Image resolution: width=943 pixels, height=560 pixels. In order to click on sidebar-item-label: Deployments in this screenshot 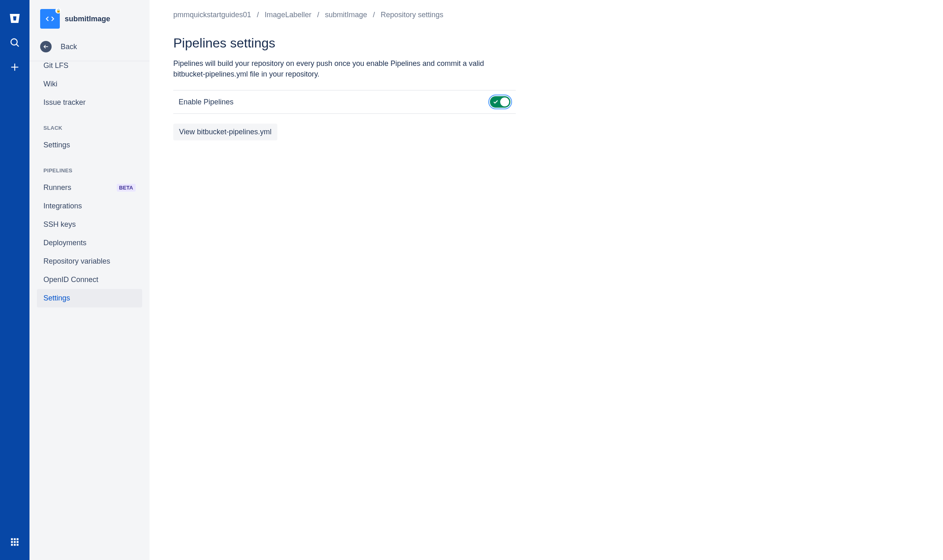, I will do `click(65, 243)`.